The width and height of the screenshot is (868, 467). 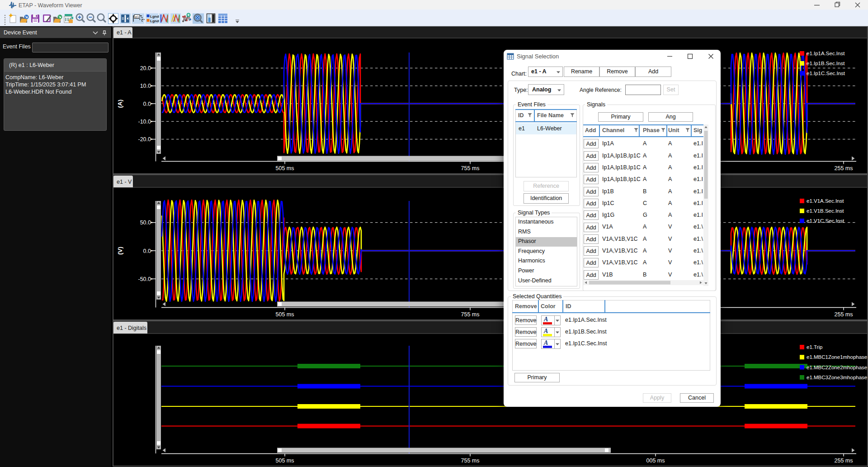 What do you see at coordinates (837, 357) in the screenshot?
I see `svg-text: e1.MBC1Zone1mhophase` at bounding box center [837, 357].